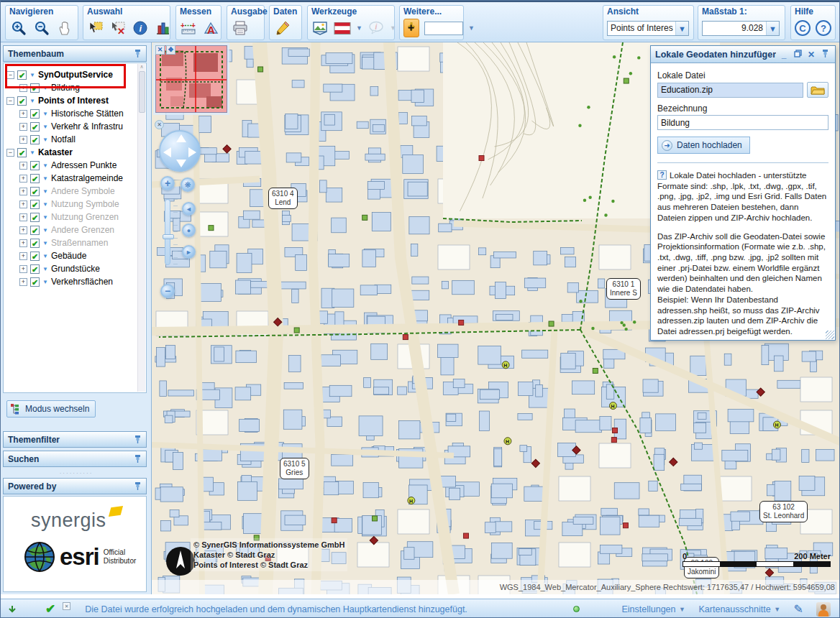 Image resolution: width=840 pixels, height=618 pixels. What do you see at coordinates (75, 458) in the screenshot?
I see `suchen-header: Suchen` at bounding box center [75, 458].